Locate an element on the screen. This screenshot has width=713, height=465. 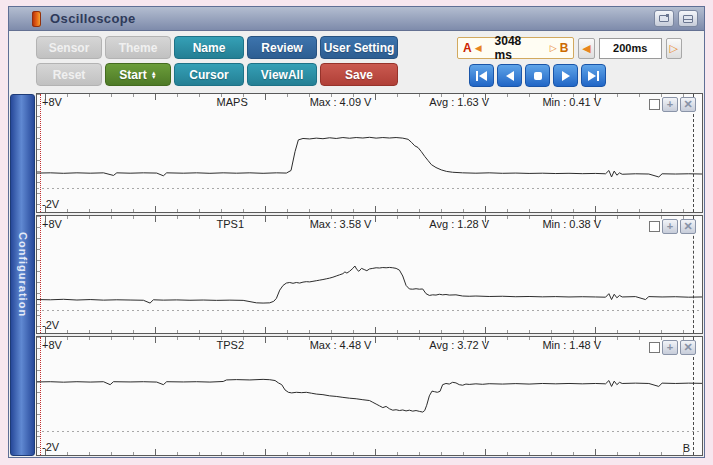
ab-range-value: 3048 ms is located at coordinates (516, 48).